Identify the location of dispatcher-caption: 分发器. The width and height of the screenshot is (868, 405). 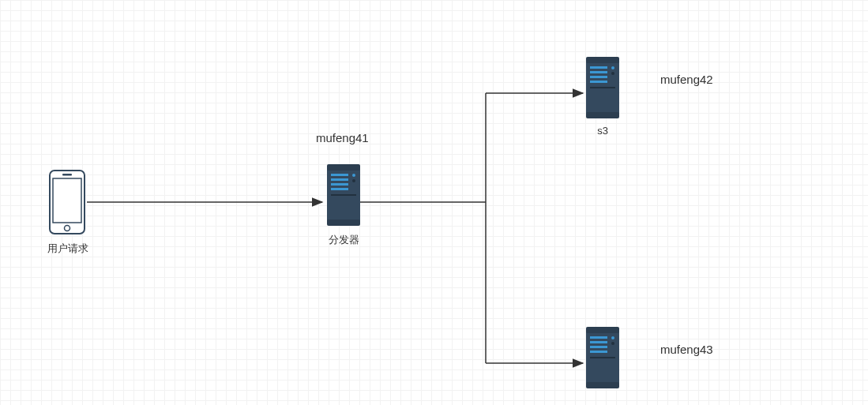
(344, 240).